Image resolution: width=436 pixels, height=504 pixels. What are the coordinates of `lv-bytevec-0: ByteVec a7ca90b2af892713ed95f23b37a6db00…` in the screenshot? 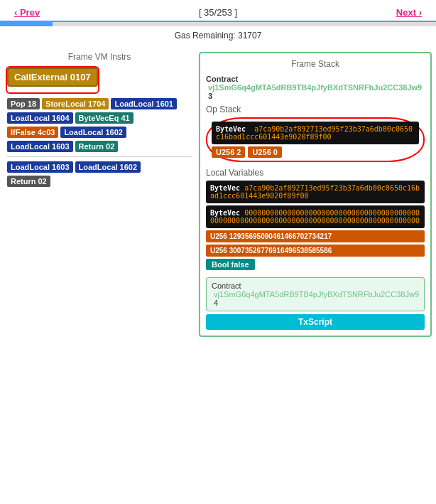 It's located at (315, 192).